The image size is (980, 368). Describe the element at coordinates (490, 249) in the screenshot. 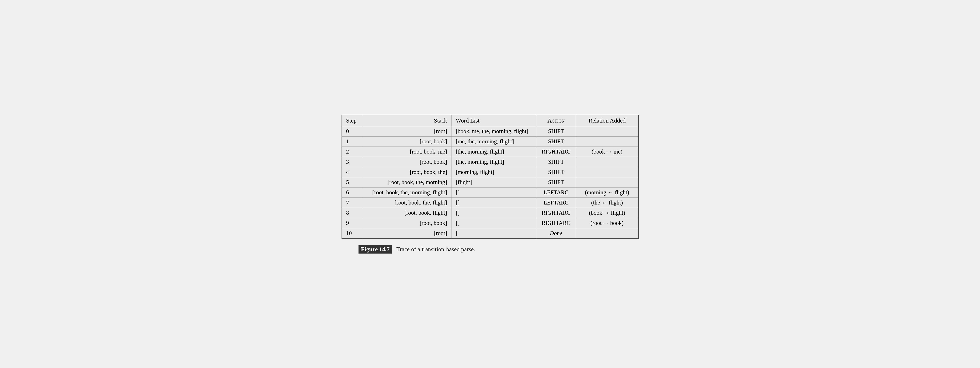

I see `figure-caption: Figure 14.7 Trace of a transition-based …` at that location.